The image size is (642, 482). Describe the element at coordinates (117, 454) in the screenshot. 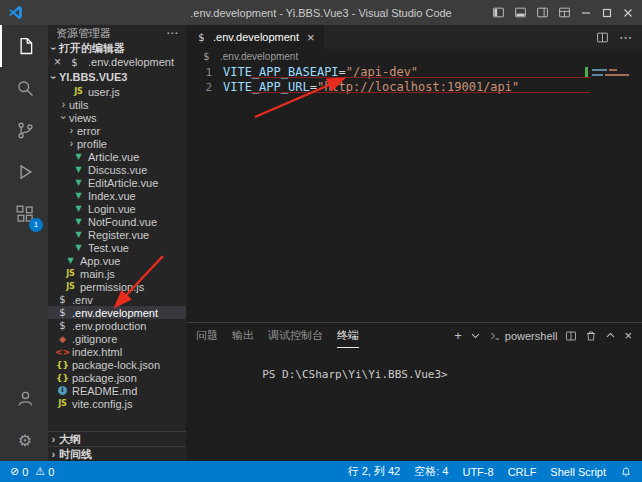

I see `timeline-section-header: › 时间线` at that location.